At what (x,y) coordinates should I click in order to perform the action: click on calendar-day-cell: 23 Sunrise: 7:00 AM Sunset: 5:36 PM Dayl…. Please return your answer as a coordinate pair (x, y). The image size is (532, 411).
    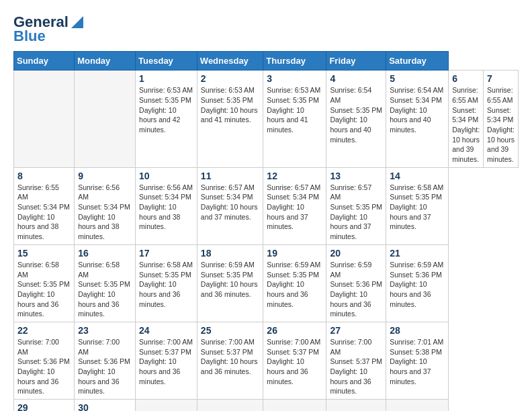
    Looking at the image, I should click on (105, 360).